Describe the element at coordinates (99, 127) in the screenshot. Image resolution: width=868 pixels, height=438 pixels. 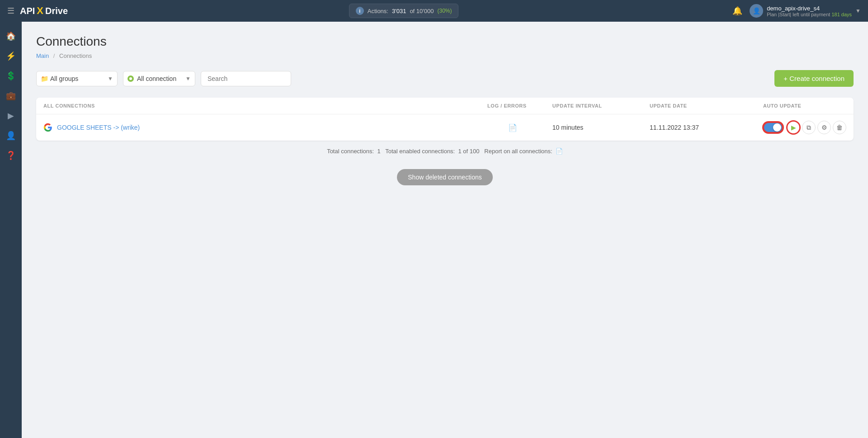
I see `connection-link: GOOGLE SHEETS -> (wrike)` at that location.